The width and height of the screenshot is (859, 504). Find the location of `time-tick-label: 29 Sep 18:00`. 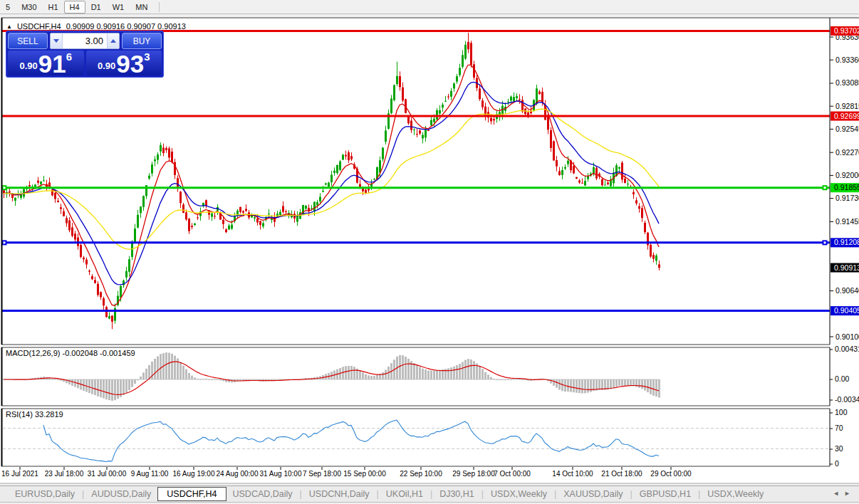

time-tick-label: 29 Sep 18:00 is located at coordinates (474, 474).